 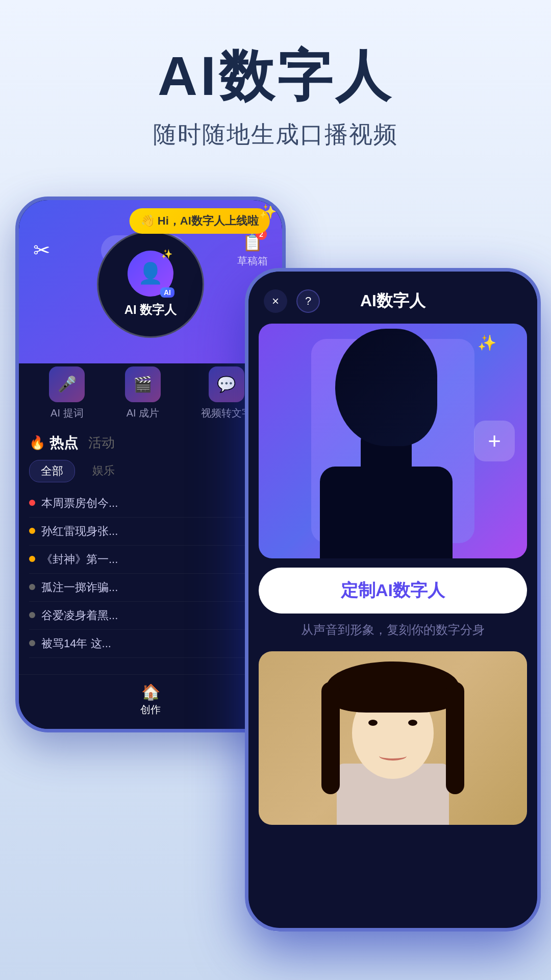 What do you see at coordinates (227, 413) in the screenshot?
I see `video-text-label: 视频转文字` at bounding box center [227, 413].